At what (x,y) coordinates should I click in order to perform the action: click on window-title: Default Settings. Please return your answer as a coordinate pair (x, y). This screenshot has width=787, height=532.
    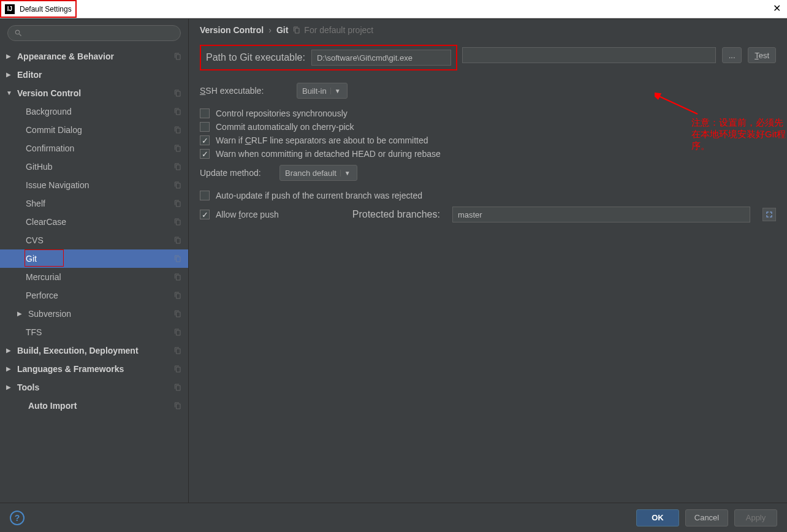
    Looking at the image, I should click on (45, 9).